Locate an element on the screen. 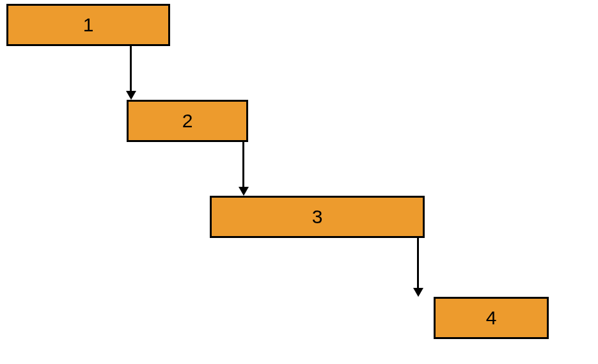 This screenshot has height=364, width=598. arrow-3-to-4-head is located at coordinates (418, 292).